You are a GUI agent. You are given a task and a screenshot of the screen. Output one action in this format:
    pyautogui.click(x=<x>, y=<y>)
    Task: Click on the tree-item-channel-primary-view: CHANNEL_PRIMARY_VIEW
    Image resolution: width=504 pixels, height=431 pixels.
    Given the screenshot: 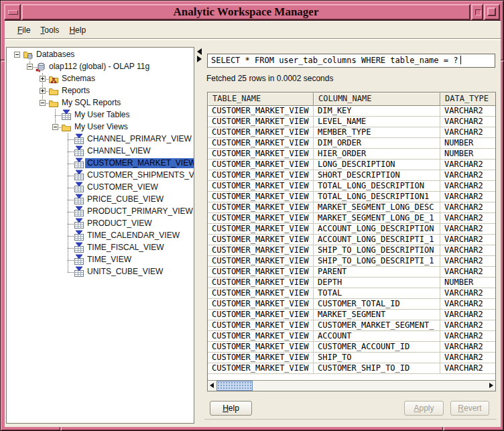 What is the action you would take?
    pyautogui.click(x=101, y=139)
    